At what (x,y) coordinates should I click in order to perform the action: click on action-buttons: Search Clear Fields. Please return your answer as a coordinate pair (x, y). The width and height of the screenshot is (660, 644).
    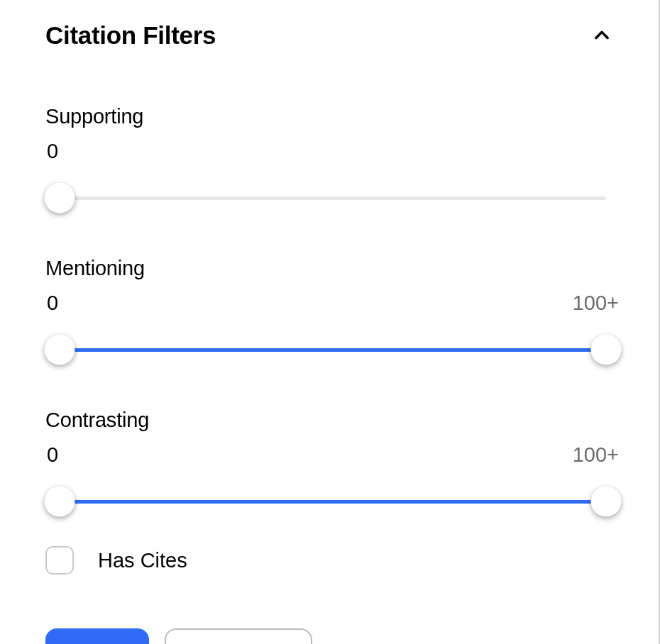
    Looking at the image, I should click on (333, 636).